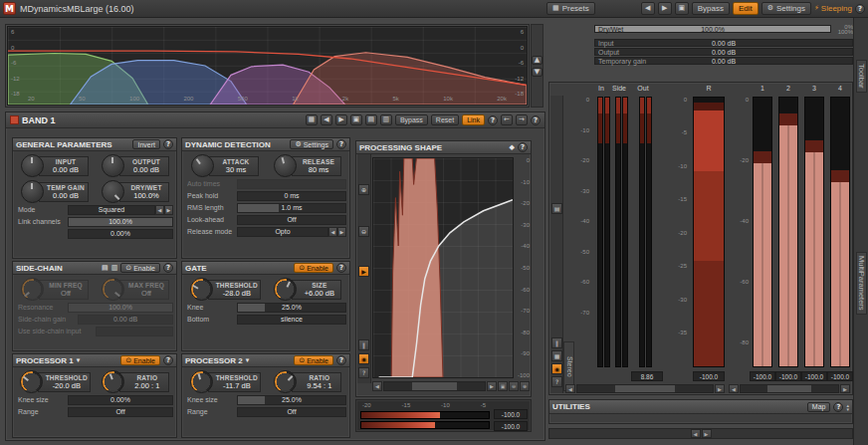 The height and width of the screenshot is (445, 868). I want to click on p2-threshold-knob, so click(201, 382).